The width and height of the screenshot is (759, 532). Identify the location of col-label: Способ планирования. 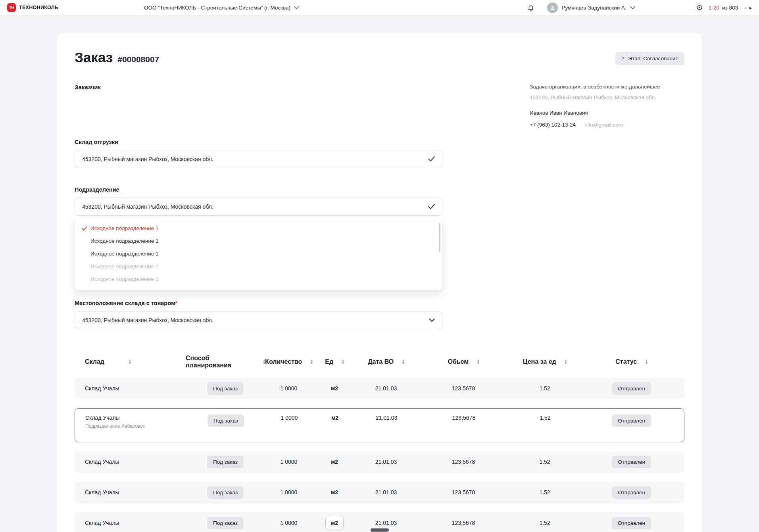
(220, 362).